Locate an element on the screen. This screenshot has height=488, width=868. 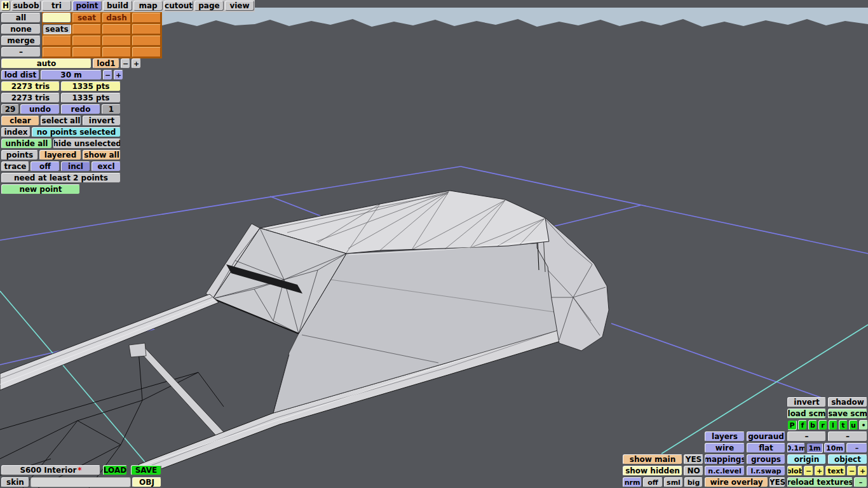
view-key-f: f is located at coordinates (803, 425).